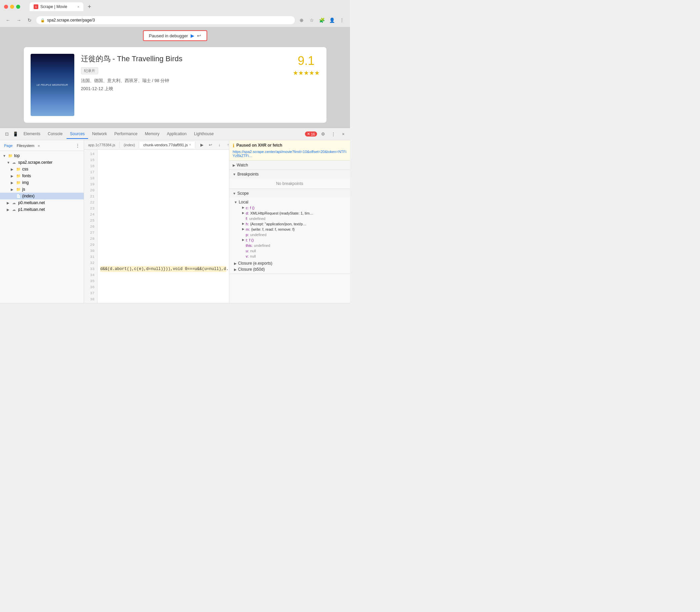 Image resolution: width=700 pixels, height=612 pixels. What do you see at coordinates (332, 20) in the screenshot?
I see `profile-icon: 👤` at bounding box center [332, 20].